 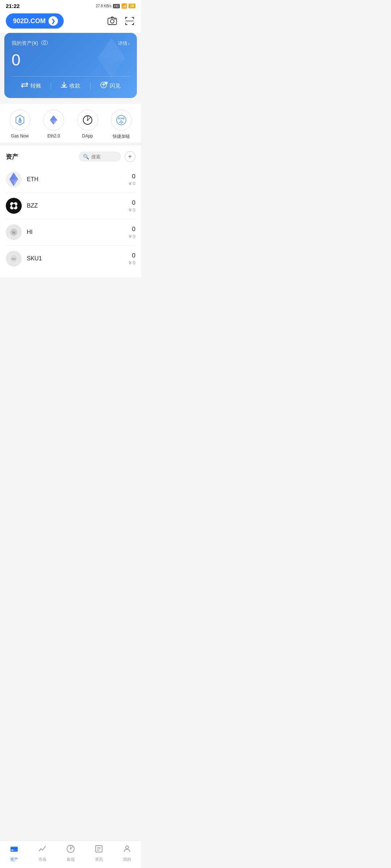 I want to click on status-time: 21:22, so click(x=13, y=6).